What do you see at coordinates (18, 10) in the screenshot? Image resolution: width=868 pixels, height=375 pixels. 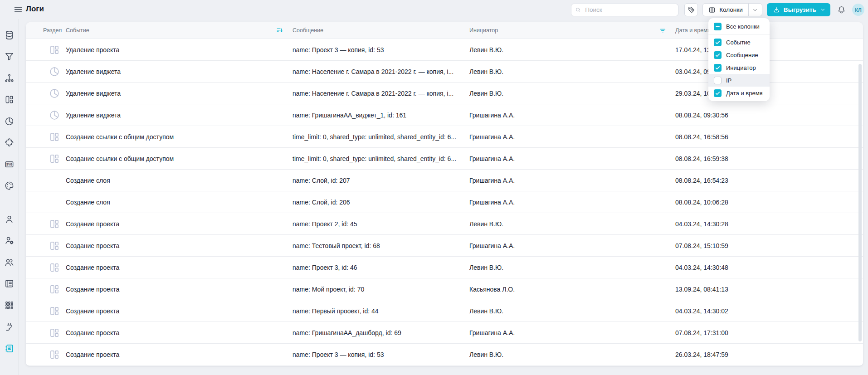 I see `menu-button` at bounding box center [18, 10].